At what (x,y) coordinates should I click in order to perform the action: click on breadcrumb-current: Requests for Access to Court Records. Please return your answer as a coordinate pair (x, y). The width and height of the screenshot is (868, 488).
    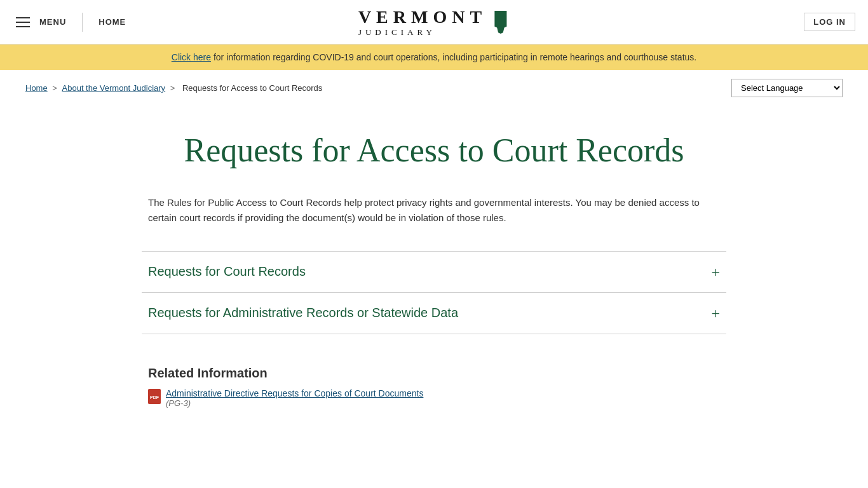
    Looking at the image, I should click on (252, 88).